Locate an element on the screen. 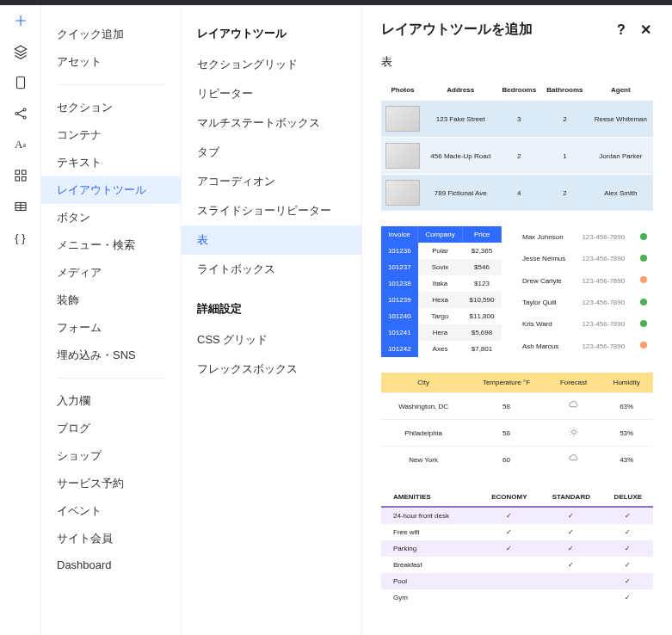  help-icon: ? is located at coordinates (621, 30).